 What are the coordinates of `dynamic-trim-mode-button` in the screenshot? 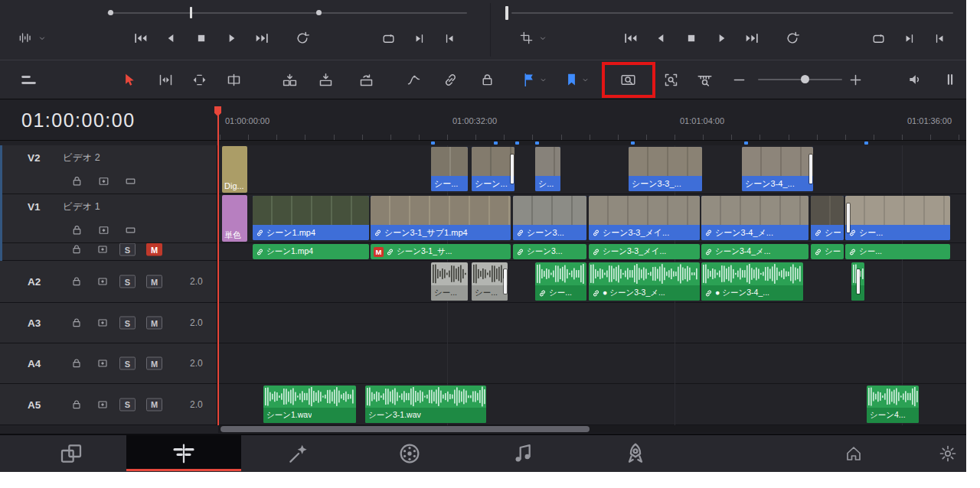 It's located at (199, 80).